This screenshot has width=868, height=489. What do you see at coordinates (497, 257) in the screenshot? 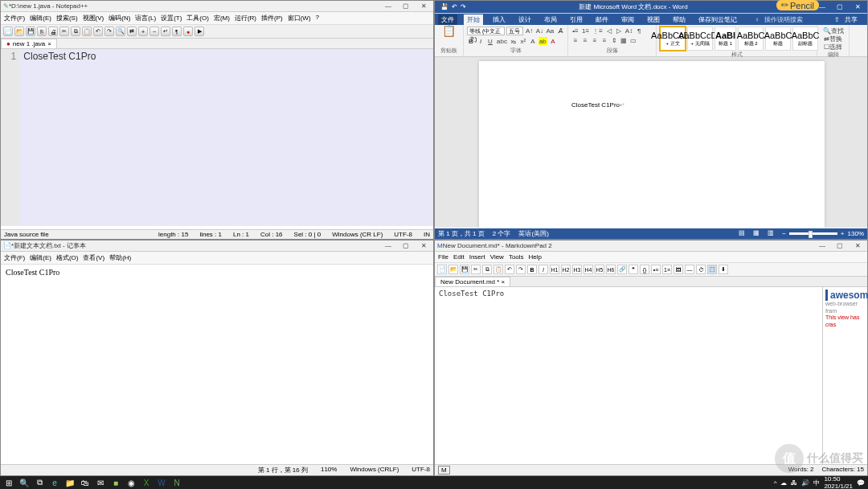
I see `menu-item: View` at bounding box center [497, 257].